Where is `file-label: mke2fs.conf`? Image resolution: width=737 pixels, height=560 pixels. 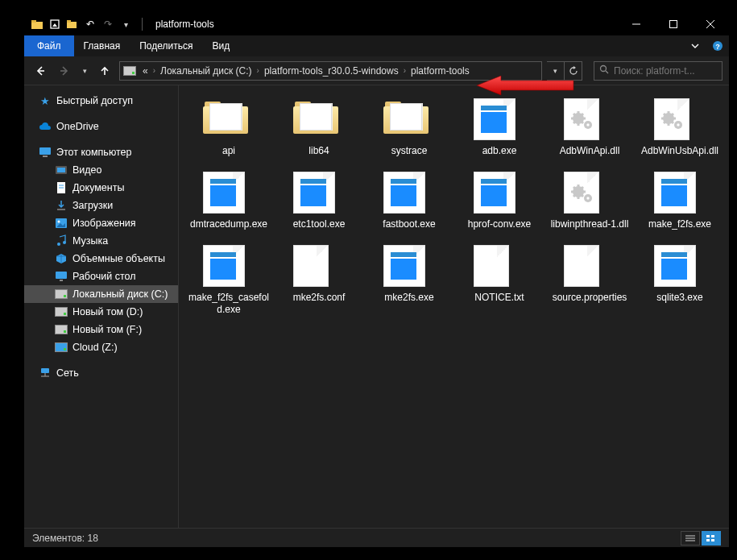
file-label: mke2fs.conf is located at coordinates (319, 298).